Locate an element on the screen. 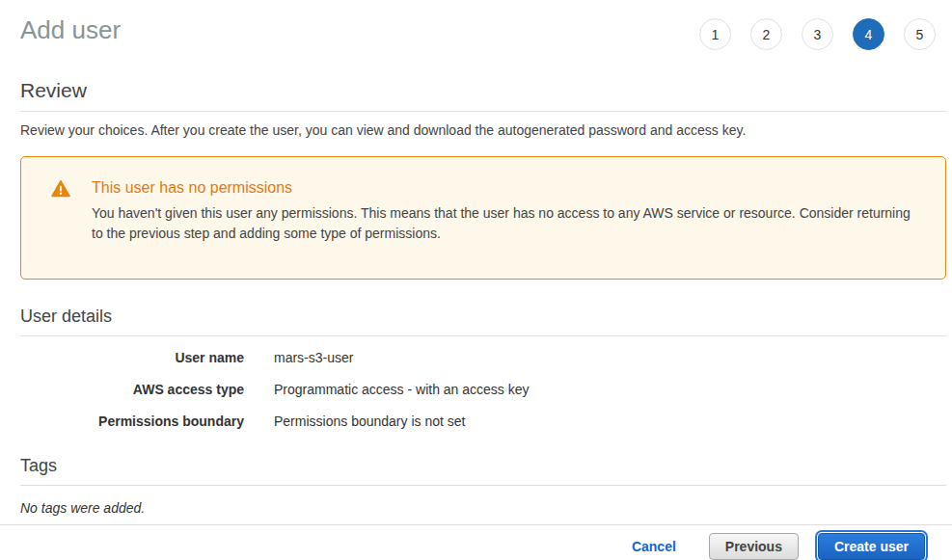  review-divider is located at coordinates (483, 112).